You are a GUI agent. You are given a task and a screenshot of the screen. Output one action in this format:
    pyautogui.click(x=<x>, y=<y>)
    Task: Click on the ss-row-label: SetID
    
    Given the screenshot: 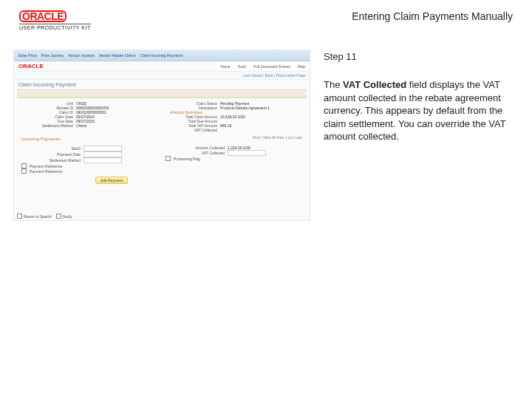 What is the action you would take?
    pyautogui.click(x=51, y=149)
    